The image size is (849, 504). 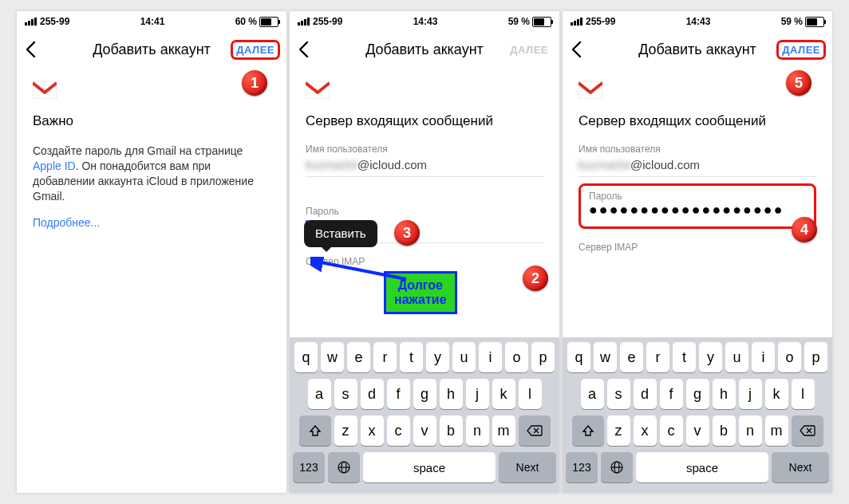 What do you see at coordinates (152, 121) in the screenshot?
I see `heading: Важно` at bounding box center [152, 121].